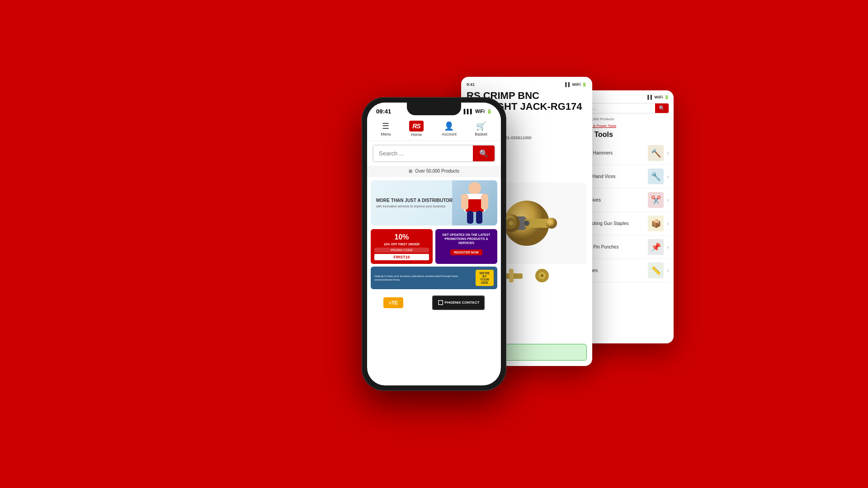 This screenshot has width=868, height=488. What do you see at coordinates (668, 153) in the screenshot?
I see `chevron-icon-1: ›` at bounding box center [668, 153].